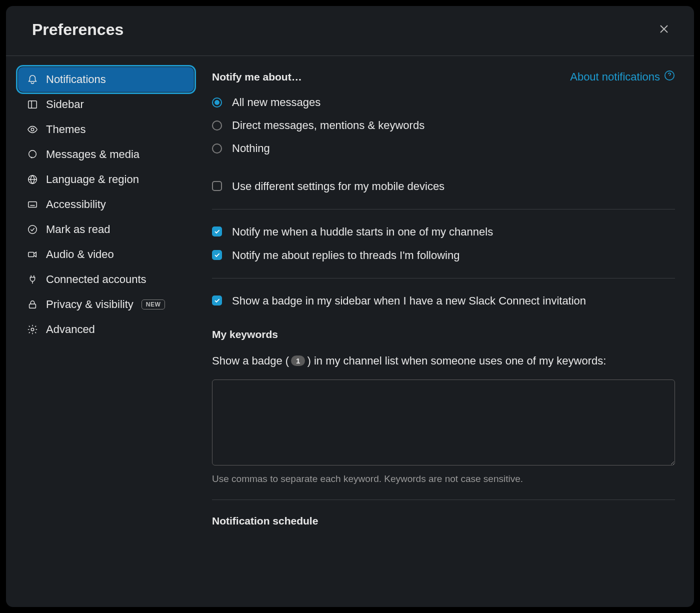 The height and width of the screenshot is (613, 700). I want to click on sidebar-item-messages-media: Messages & media, so click(106, 154).